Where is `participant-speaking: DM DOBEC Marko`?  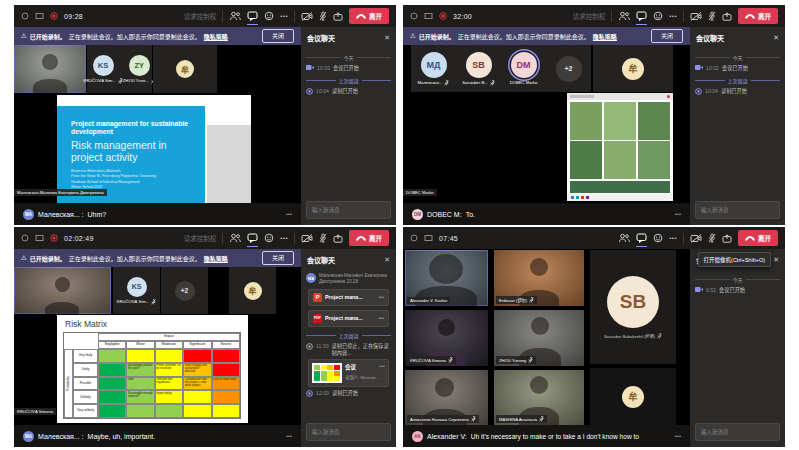
participant-speaking: DM DOBEC Marko is located at coordinates (524, 68).